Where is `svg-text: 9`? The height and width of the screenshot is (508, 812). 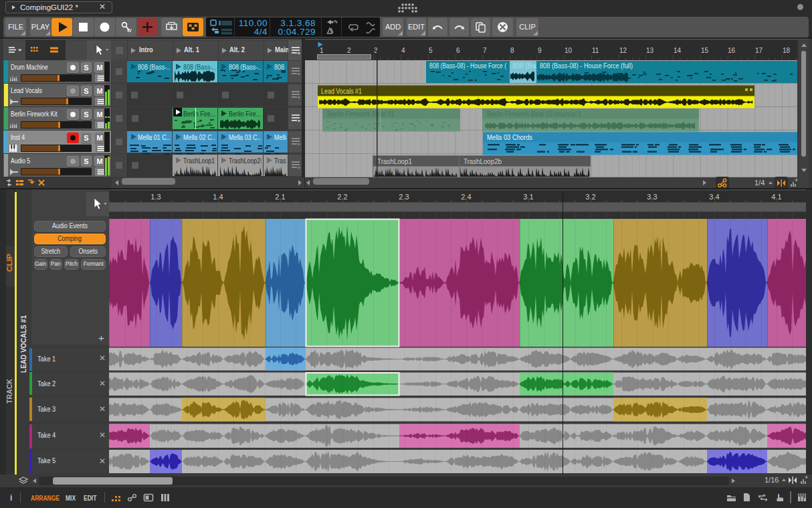
svg-text: 9 is located at coordinates (540, 51).